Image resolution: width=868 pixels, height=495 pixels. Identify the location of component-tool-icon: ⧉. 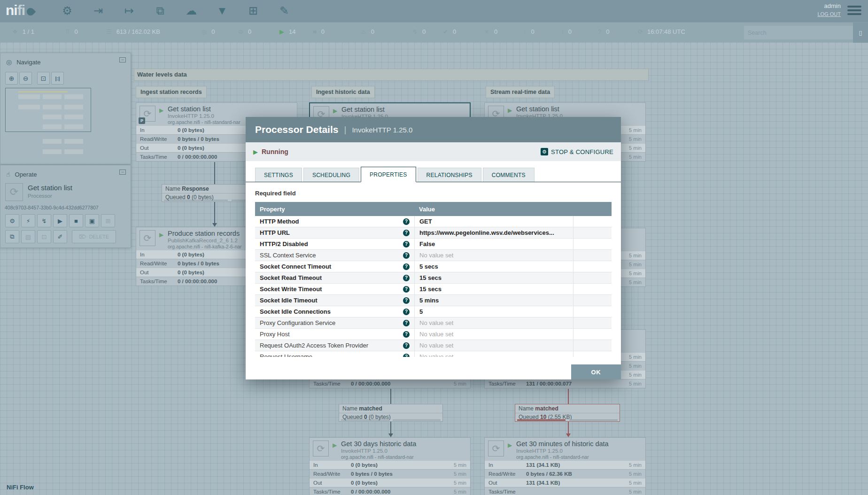
(160, 11).